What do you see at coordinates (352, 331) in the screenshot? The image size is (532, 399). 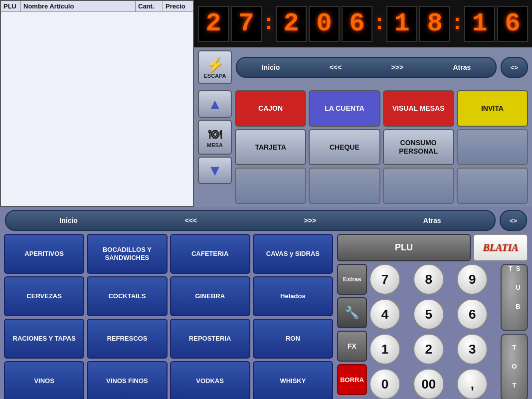 I see `extras-column: Extras 🔧 FX BORRA` at bounding box center [352, 331].